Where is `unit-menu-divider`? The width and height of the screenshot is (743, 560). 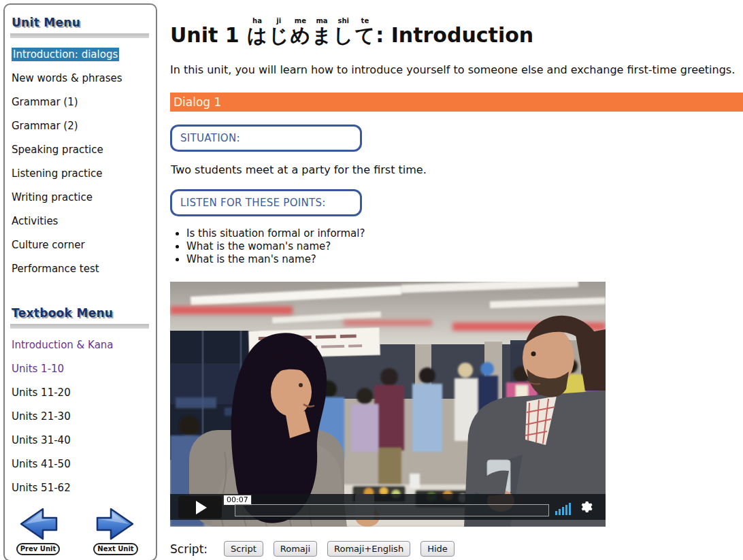 unit-menu-divider is located at coordinates (80, 35).